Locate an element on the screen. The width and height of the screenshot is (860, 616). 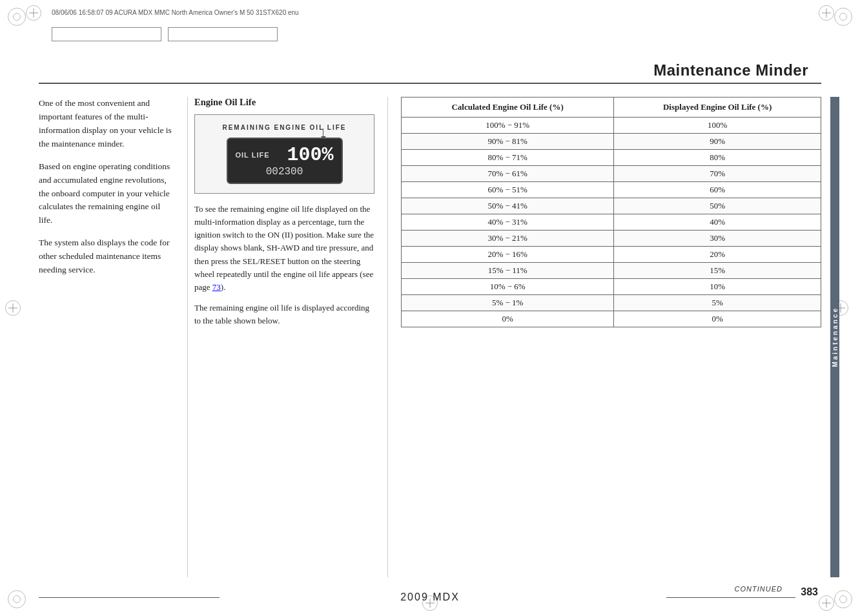
displayed-value: 40% is located at coordinates (718, 222).